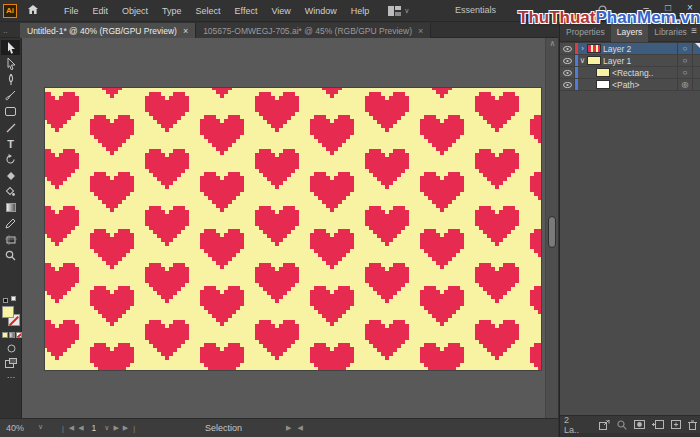  What do you see at coordinates (10, 48) in the screenshot?
I see `selection-tool` at bounding box center [10, 48].